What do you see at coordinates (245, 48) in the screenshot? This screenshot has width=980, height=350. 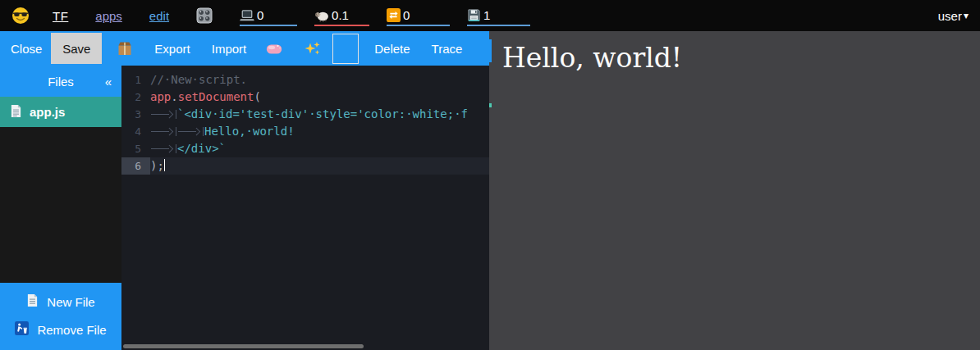 I see `editor-toolbar: Close Save Export Import Delete Trace` at bounding box center [245, 48].